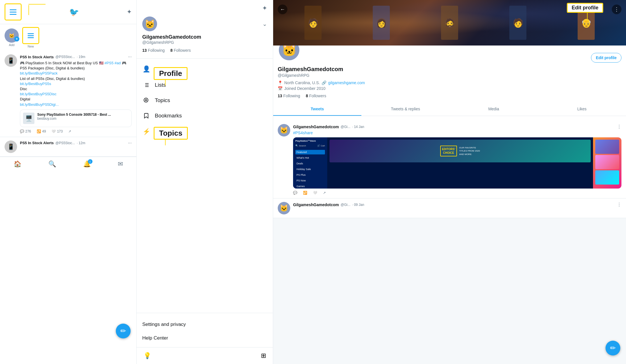 The width and height of the screenshot is (626, 364). I want to click on nav-home: 🏠, so click(18, 164).